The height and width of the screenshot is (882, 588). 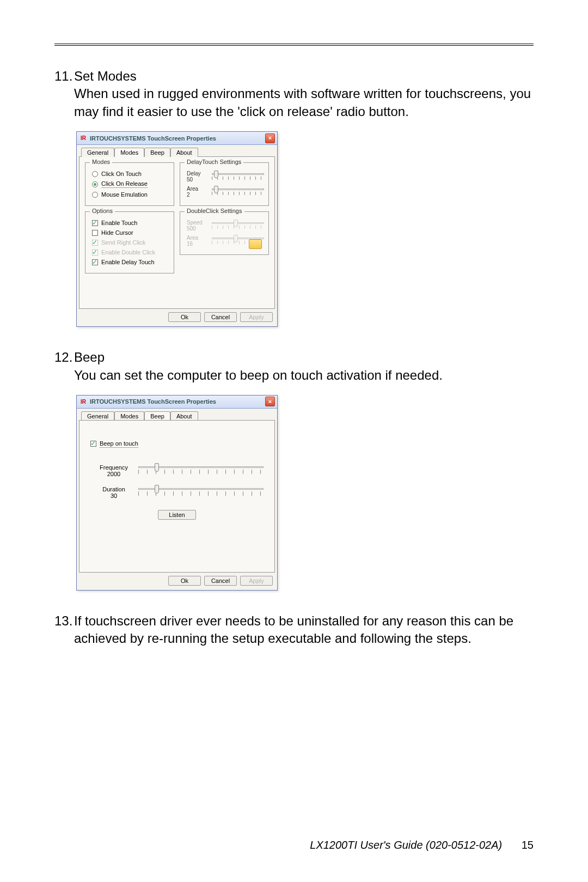 What do you see at coordinates (198, 195) in the screenshot?
I see `slider-area-value: 2` at bounding box center [198, 195].